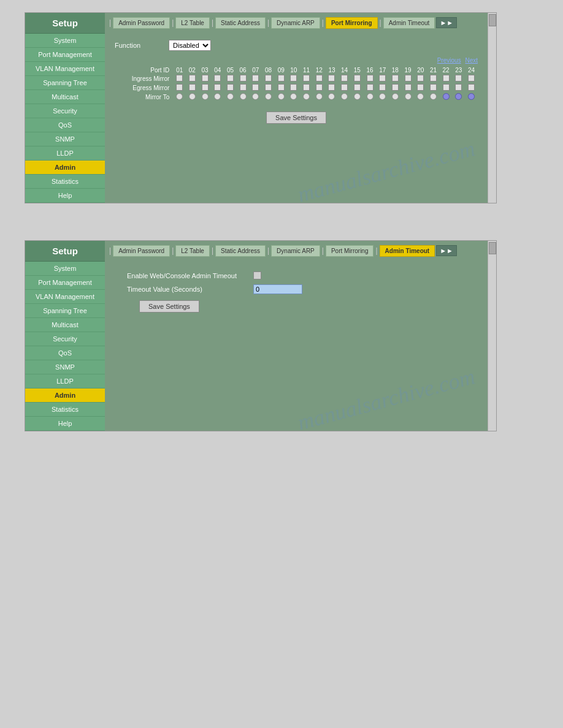 The width and height of the screenshot is (563, 728). I want to click on tab-static-address-2: Static Address, so click(240, 251).